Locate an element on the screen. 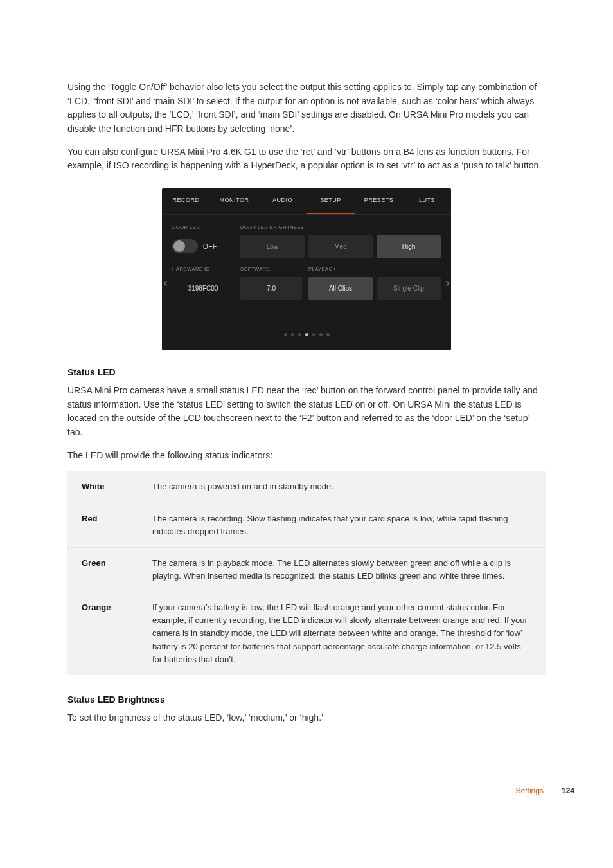 The height and width of the screenshot is (868, 613). body-paragraph: The LED will provide the following statu… is located at coordinates (306, 456).